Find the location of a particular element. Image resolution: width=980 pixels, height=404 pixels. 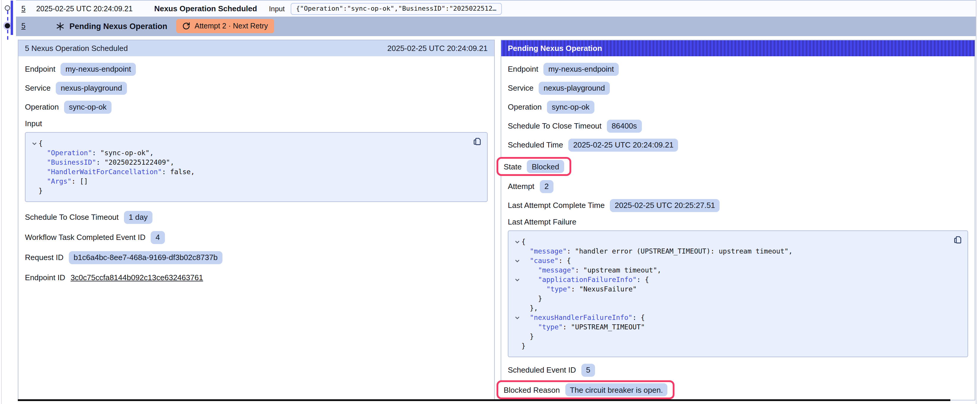

code-line: "message": "upstream timeout", is located at coordinates (736, 270).